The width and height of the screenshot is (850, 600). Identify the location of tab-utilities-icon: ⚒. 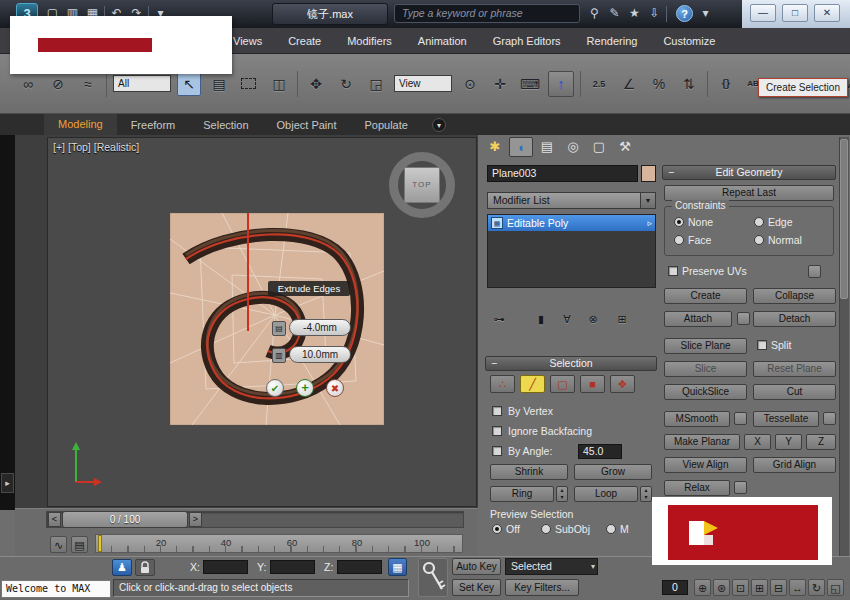
(625, 147).